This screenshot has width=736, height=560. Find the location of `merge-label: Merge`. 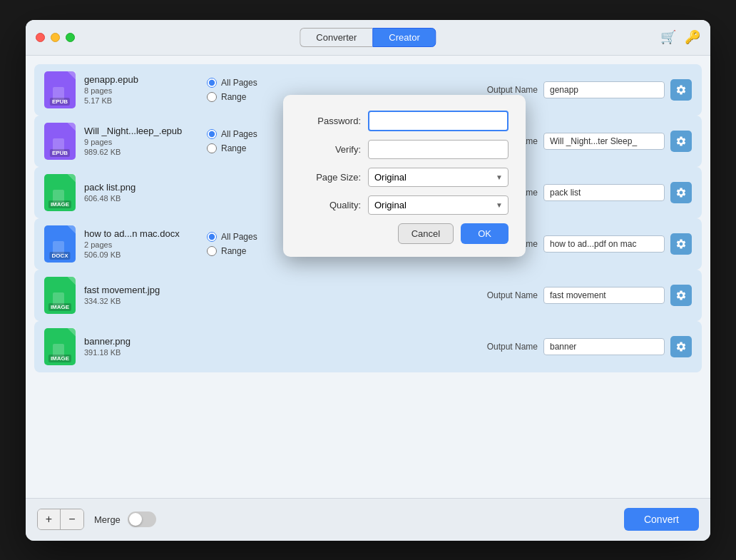

merge-label: Merge is located at coordinates (107, 519).